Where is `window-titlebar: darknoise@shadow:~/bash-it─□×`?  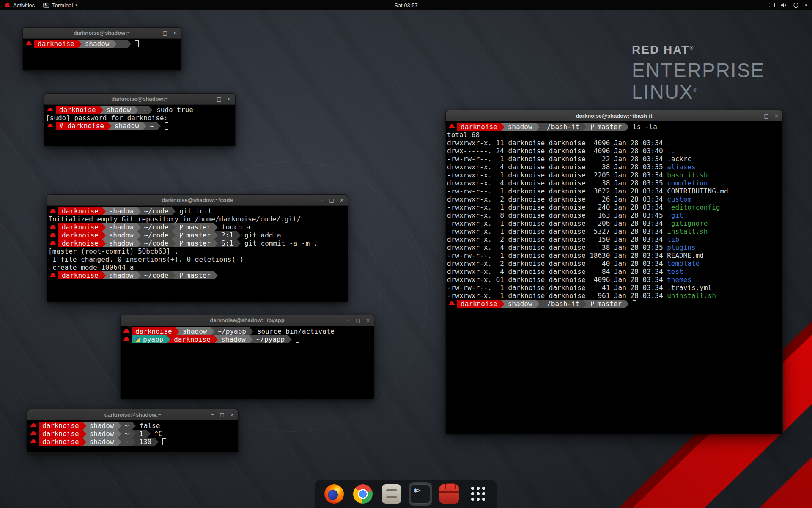
window-titlebar: darknoise@shadow:~/bash-it─□× is located at coordinates (614, 116).